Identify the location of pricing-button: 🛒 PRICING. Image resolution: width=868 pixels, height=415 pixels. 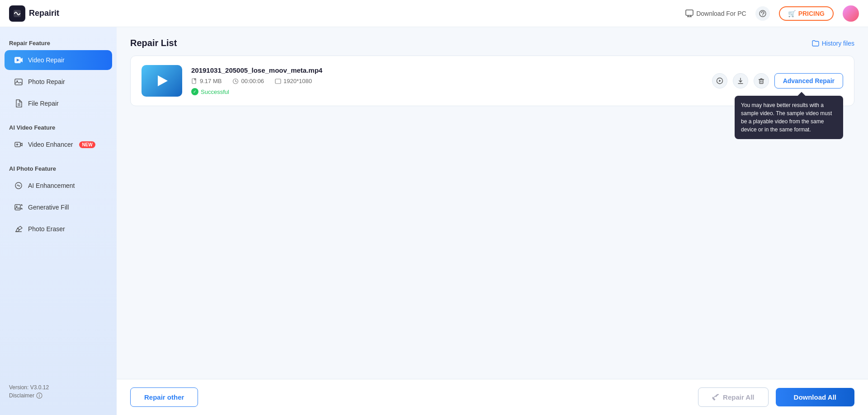
(807, 14).